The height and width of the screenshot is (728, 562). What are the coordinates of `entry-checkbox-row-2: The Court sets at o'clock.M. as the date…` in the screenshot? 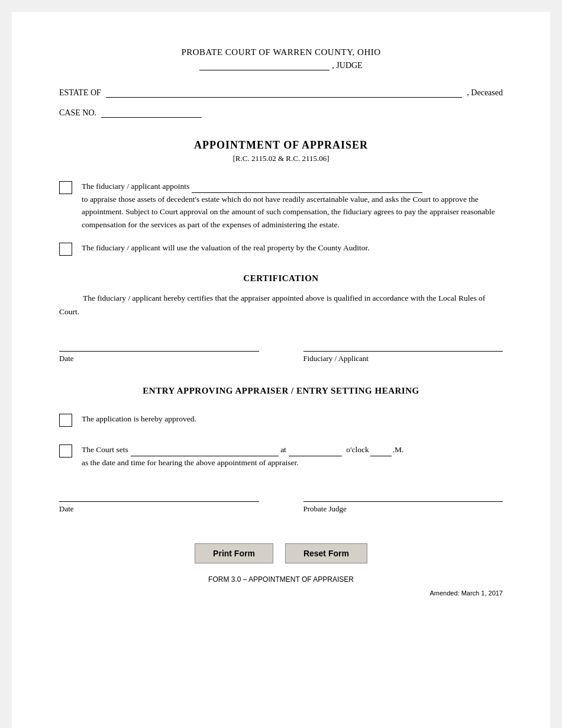 It's located at (281, 456).